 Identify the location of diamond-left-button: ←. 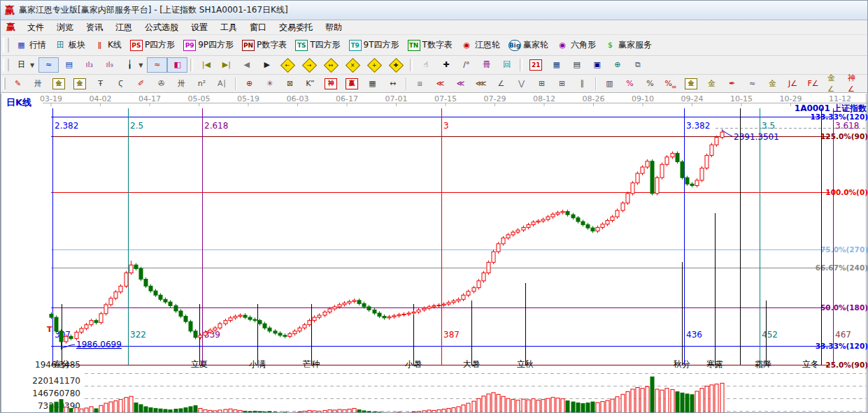
(288, 66).